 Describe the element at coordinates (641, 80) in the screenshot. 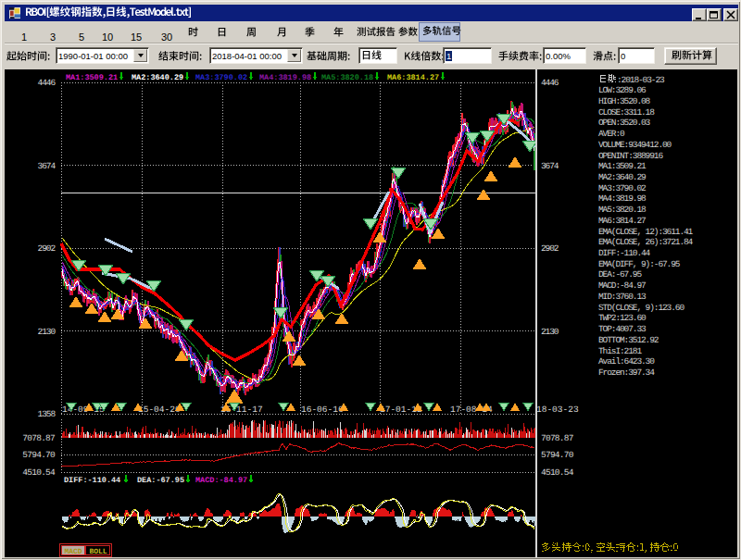

I see `svg-text: :2018-03-23` at that location.